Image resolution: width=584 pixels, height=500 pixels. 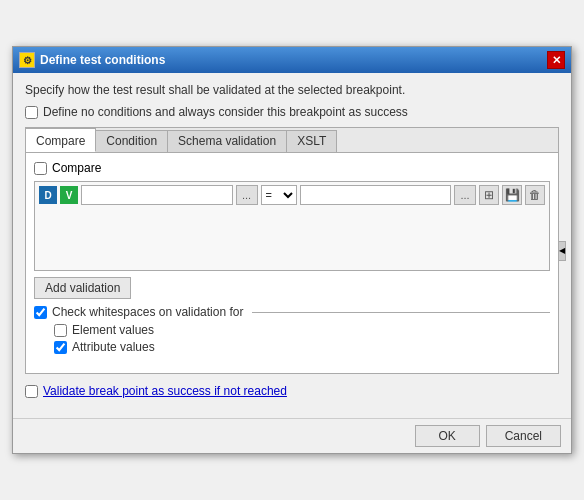 What do you see at coordinates (114, 347) in the screenshot?
I see `attribute-values-label: Attribute values` at bounding box center [114, 347].